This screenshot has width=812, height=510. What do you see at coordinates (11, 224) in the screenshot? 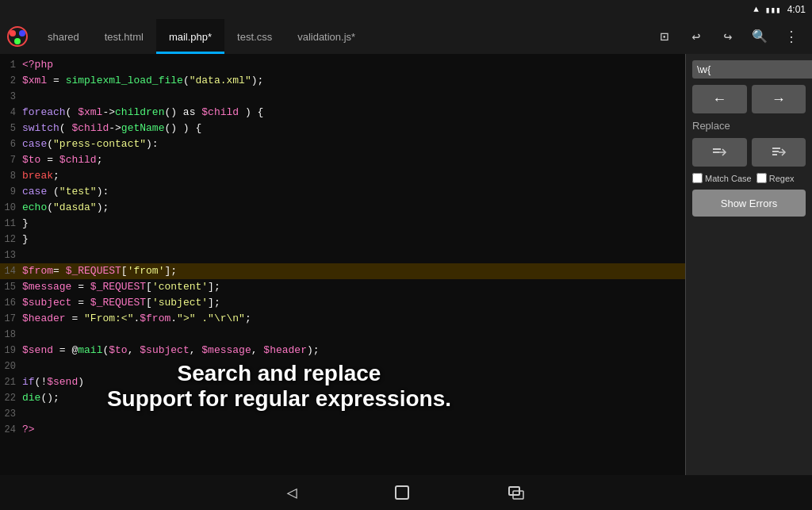
I see `line-number: 11` at bounding box center [11, 224].